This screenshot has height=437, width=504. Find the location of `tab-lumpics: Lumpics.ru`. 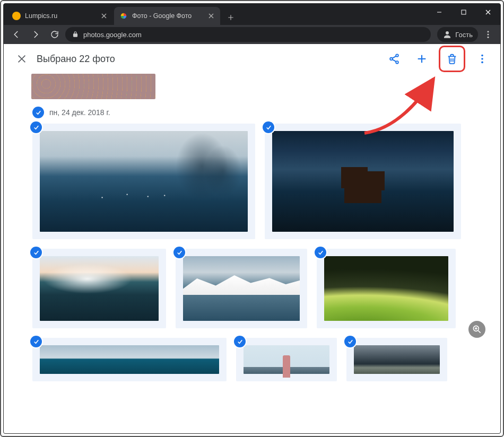

tab-lumpics: Lumpics.ru is located at coordinates (60, 16).